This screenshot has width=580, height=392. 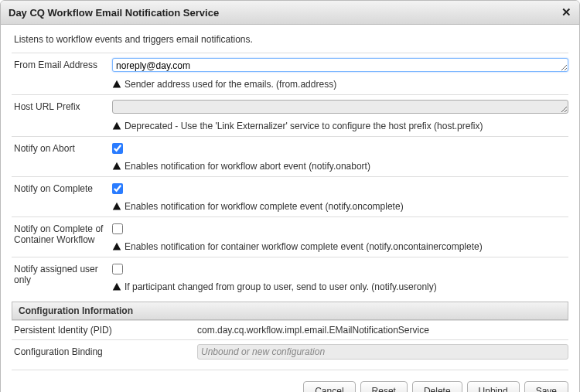 I want to click on dialog-title: Day CQ Workflow Email Notification Servi…, so click(x=114, y=12).